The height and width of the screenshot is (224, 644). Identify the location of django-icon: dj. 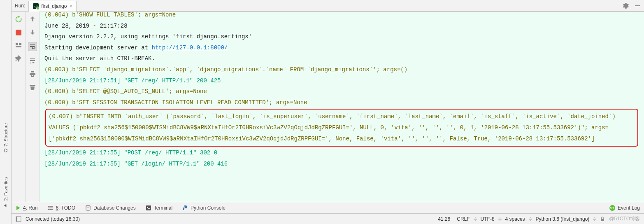
(36, 6).